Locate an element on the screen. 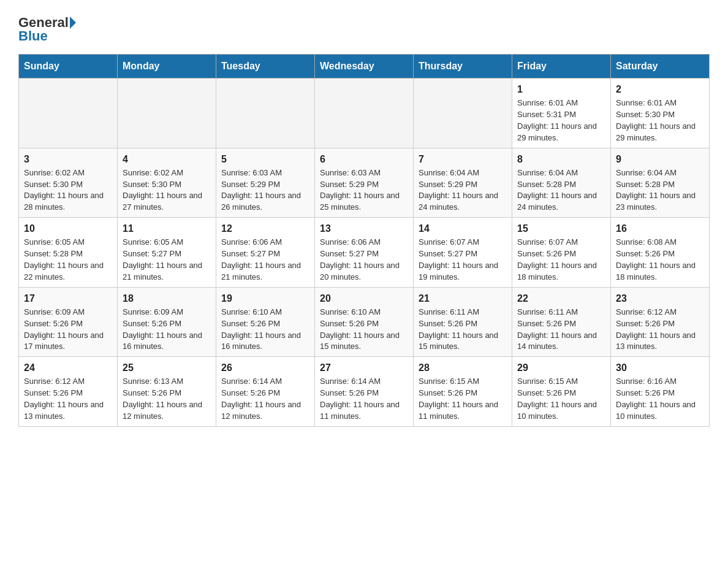 This screenshot has width=728, height=563. calendar-cell: 5Sunrise: 6:03 AMSunset: 5:29 PMDaylight… is located at coordinates (266, 183).